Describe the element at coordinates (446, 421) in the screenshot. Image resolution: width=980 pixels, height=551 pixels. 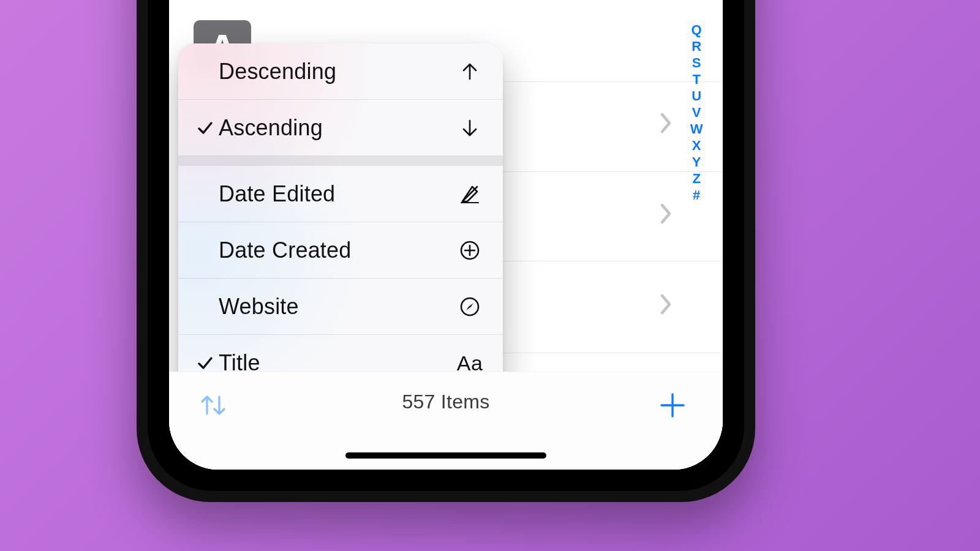
I see `toolbar: 557 Items` at that location.